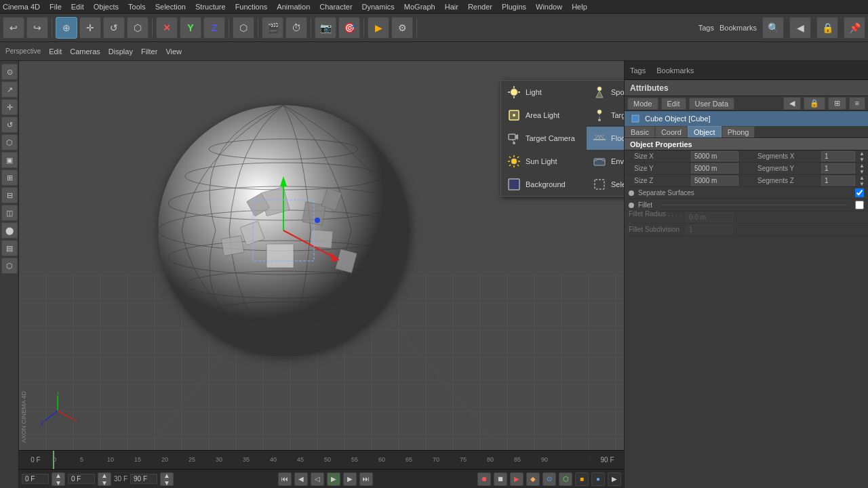 Image resolution: width=868 pixels, height=488 pixels. What do you see at coordinates (336, 7) in the screenshot?
I see `menu-character: Character` at bounding box center [336, 7].